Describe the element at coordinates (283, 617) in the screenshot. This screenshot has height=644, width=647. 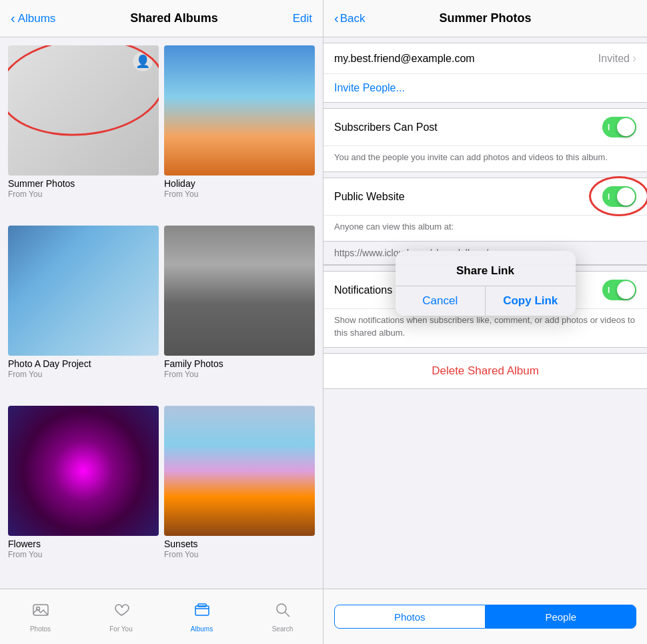
I see `tab-search: Search` at that location.